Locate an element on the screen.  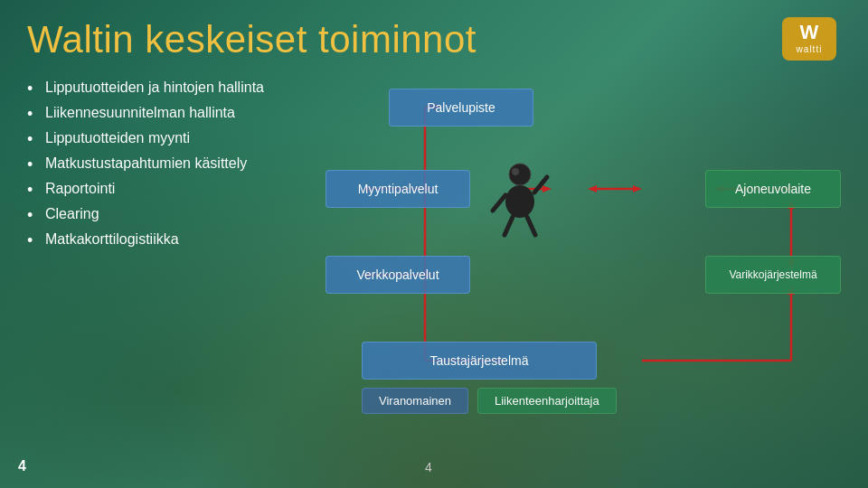
logo: W waltti is located at coordinates (809, 38).